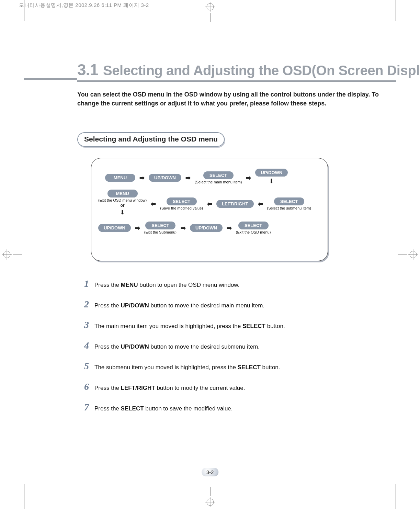 The height and width of the screenshot is (509, 420). Describe the element at coordinates (210, 472) in the screenshot. I see `page-number-badge: 3-2` at that location.